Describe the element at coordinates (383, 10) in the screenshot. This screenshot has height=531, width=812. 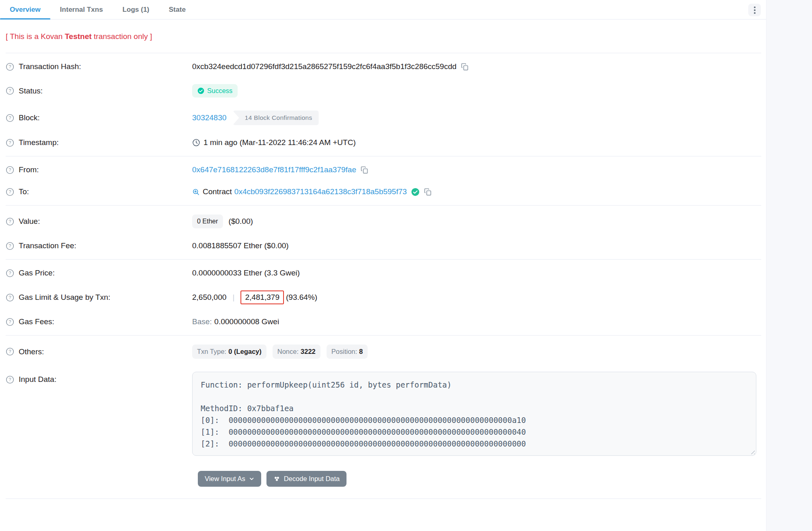
I see `tab-bar: Overview Internal Txns Logs (1) State` at that location.